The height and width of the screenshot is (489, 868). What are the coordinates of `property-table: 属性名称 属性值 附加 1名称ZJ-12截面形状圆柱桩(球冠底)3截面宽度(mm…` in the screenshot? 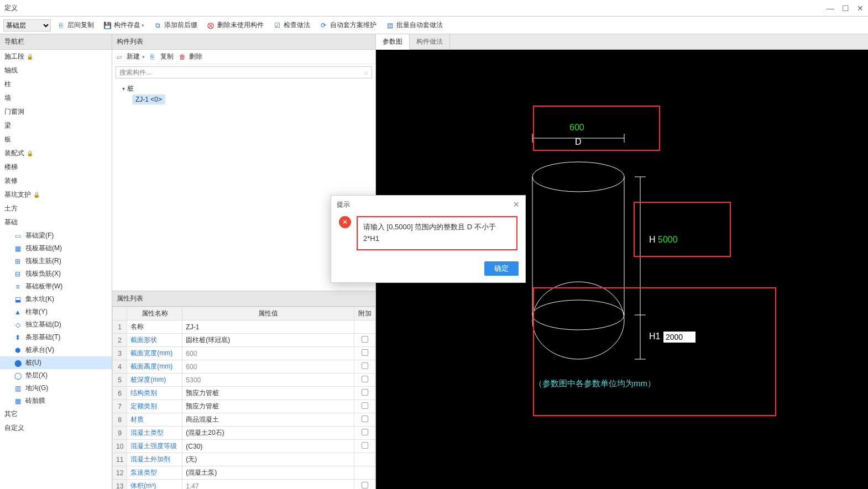 It's located at (244, 398).